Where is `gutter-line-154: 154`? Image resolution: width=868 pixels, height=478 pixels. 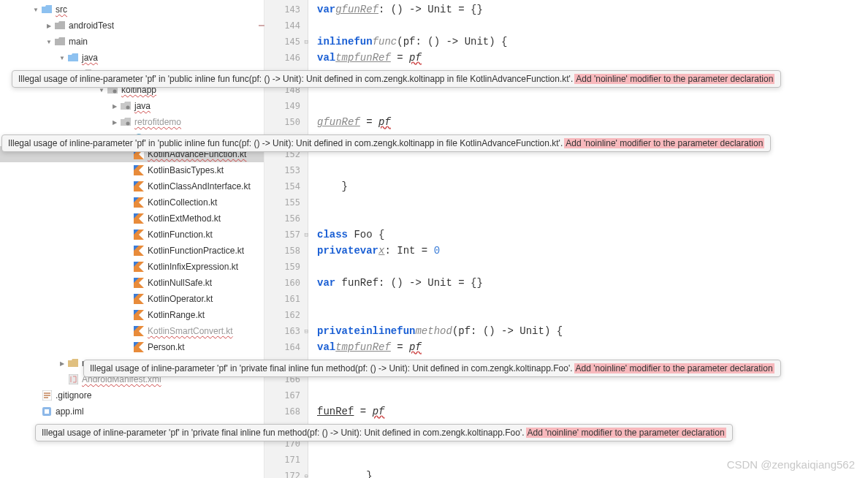 gutter-line-154: 154 is located at coordinates (286, 186).